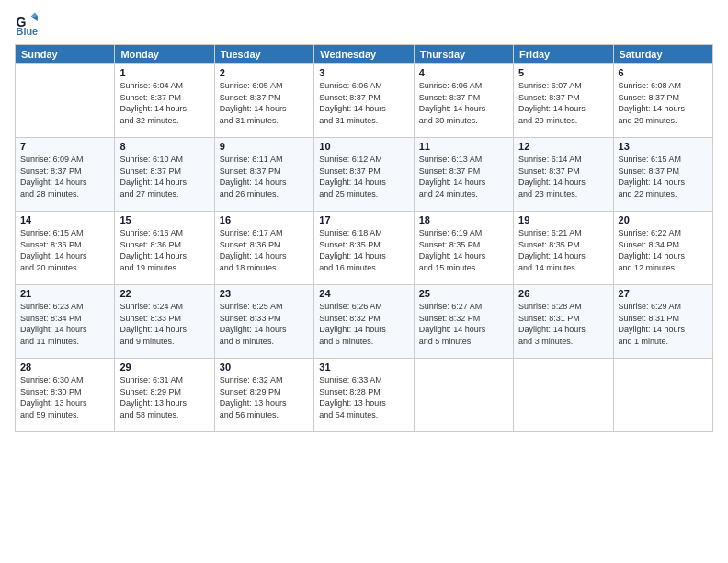 This screenshot has width=728, height=563. Describe the element at coordinates (663, 248) in the screenshot. I see `calendar-cell: 20Sunrise: 6:22 AM Sunset: 8:34 PM Dayli…` at that location.